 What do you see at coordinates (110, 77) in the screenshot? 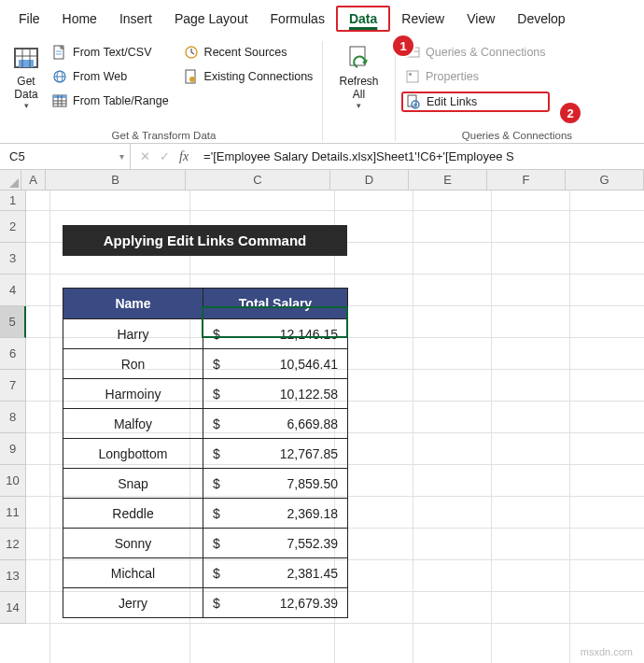
I see `from-web-button: From Web` at bounding box center [110, 77].